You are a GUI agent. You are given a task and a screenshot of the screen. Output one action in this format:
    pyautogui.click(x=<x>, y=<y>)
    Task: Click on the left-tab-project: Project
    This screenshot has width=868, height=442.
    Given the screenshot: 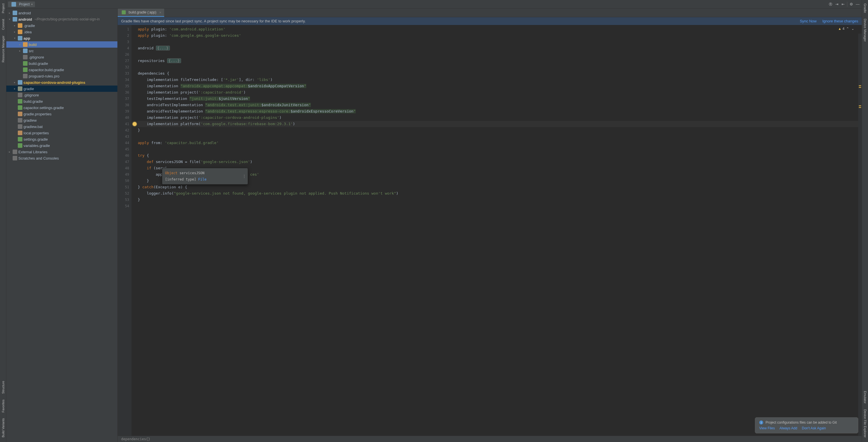 What is the action you would take?
    pyautogui.click(x=3, y=8)
    